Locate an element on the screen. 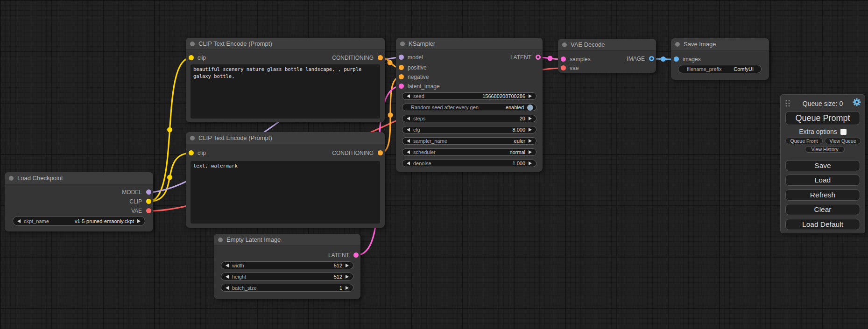 The width and height of the screenshot is (868, 329). cfg-widget: cfg 8.000 is located at coordinates (469, 130).